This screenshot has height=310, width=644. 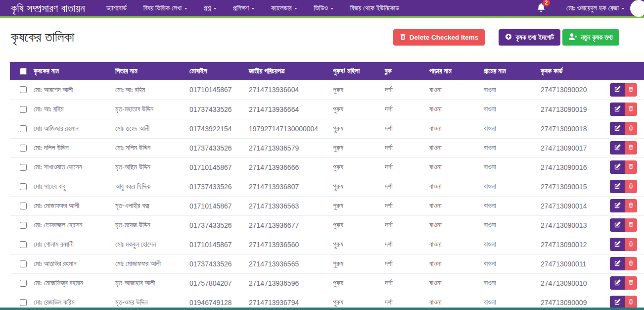 What do you see at coordinates (403, 129) in the screenshot?
I see `block-cell: দর্শা` at bounding box center [403, 129].